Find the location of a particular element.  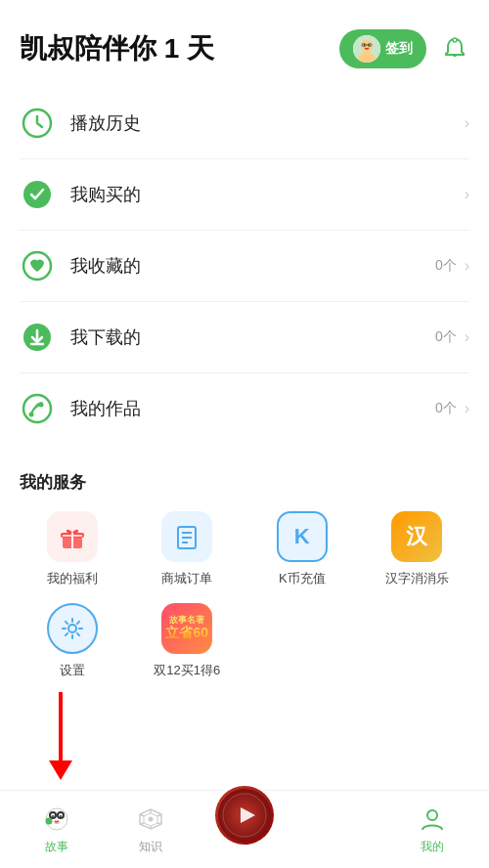

sign-in-label: 签到 is located at coordinates (399, 49).